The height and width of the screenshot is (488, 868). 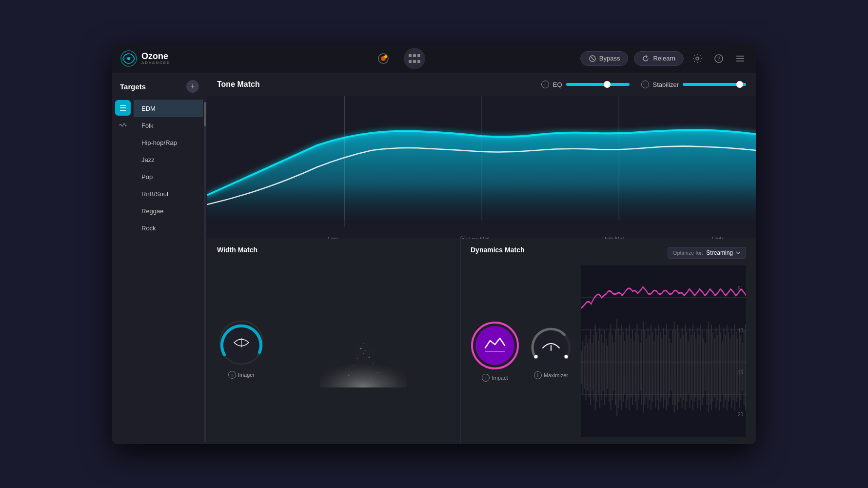 What do you see at coordinates (707, 253) in the screenshot?
I see `optimize-dropdown: Optimize for: Streaming` at bounding box center [707, 253].